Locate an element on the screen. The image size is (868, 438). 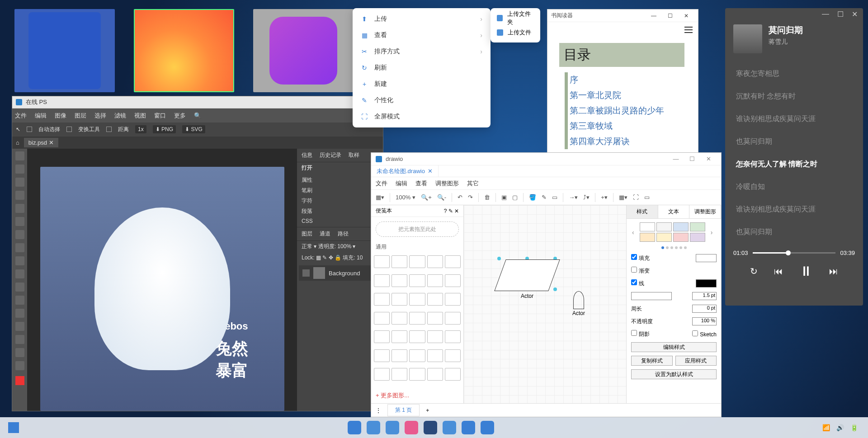
tab-history: 历史记录 is located at coordinates (330, 155).